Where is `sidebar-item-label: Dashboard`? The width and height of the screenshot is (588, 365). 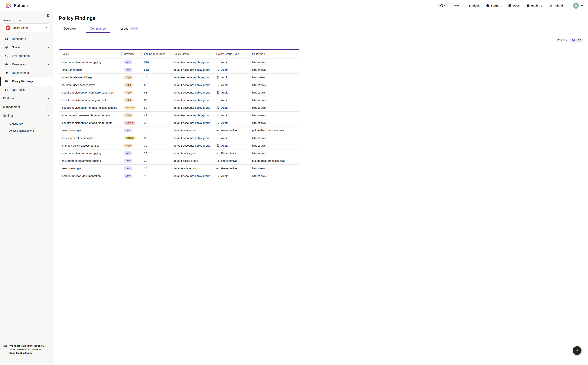 sidebar-item-label: Dashboard is located at coordinates (19, 39).